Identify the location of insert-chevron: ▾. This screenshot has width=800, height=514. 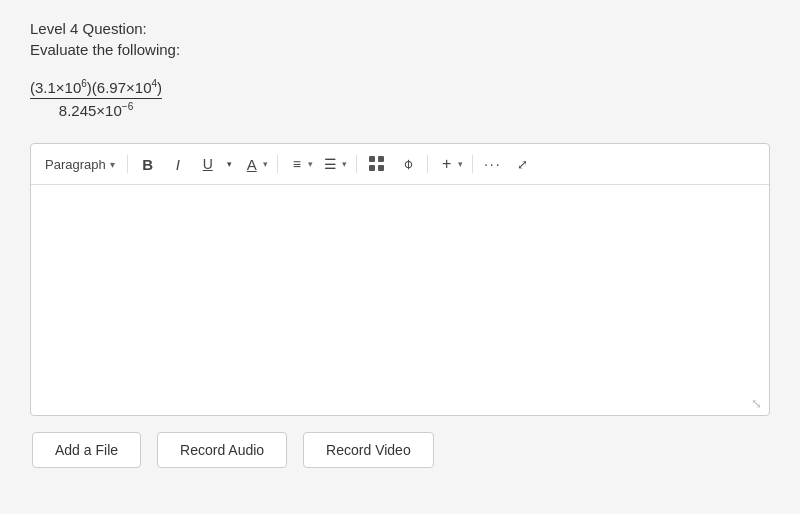
(460, 164).